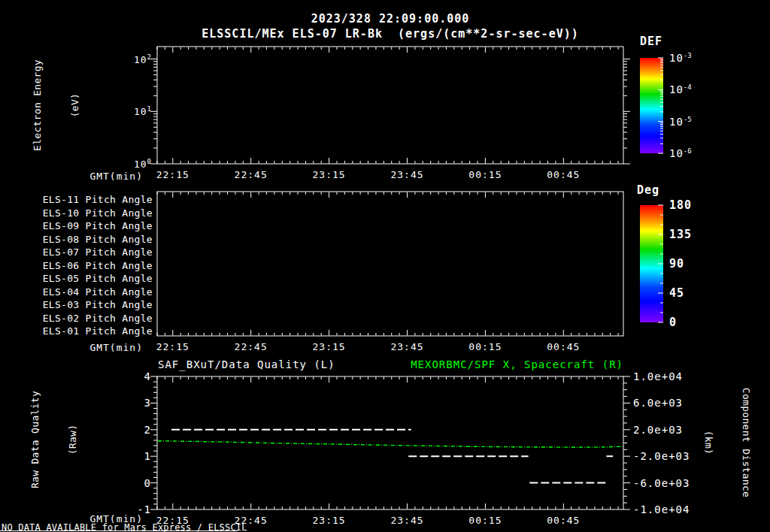  Describe the element at coordinates (98, 239) in the screenshot. I see `els-row-label: ELS-08 Pitch Angle` at that location.